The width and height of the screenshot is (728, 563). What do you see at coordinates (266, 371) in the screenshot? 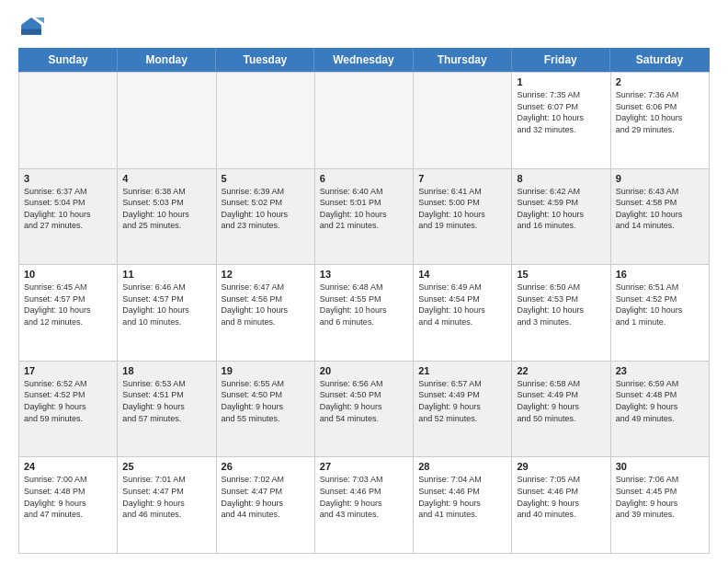
I see `day-number: 19` at bounding box center [266, 371].